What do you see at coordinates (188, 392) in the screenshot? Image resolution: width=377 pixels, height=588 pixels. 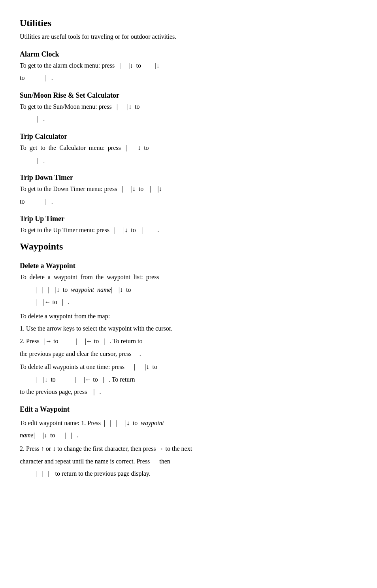 I see `delete-all-waypoints3: to the previous page, press | .` at bounding box center [188, 392].